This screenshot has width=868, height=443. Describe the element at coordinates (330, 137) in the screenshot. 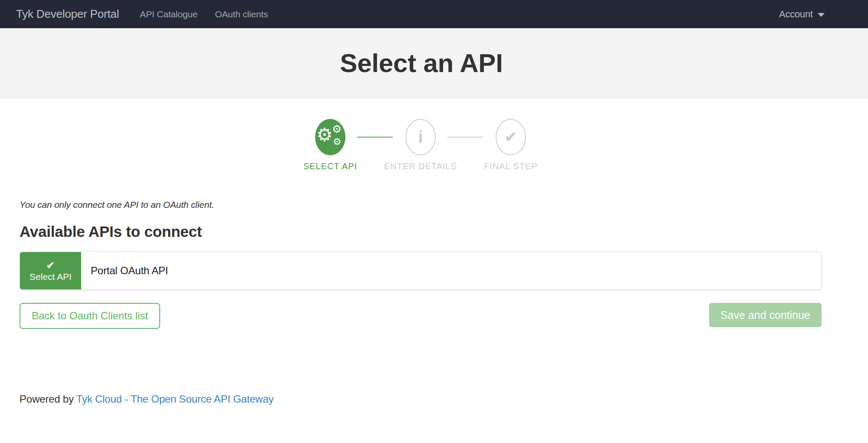

I see `step-select-api-indicator: ⚙ ⚙ ⚙` at that location.